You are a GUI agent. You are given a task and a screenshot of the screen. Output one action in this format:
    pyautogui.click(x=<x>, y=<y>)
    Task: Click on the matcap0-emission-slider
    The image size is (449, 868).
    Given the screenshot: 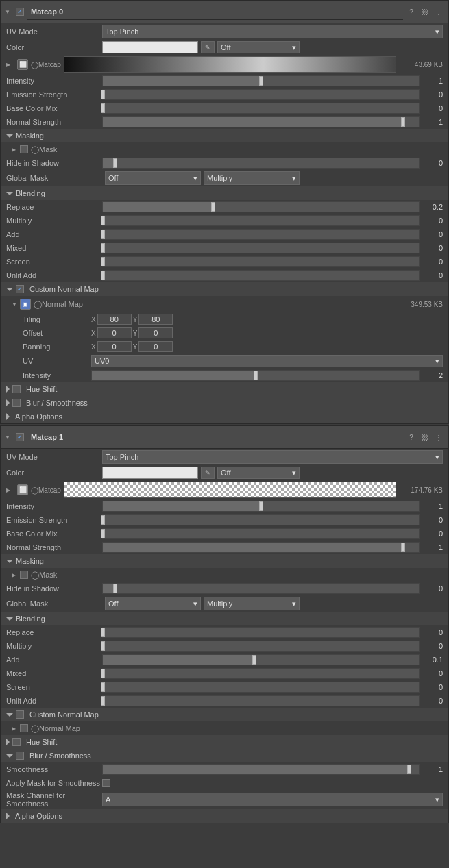 What is the action you would take?
    pyautogui.click(x=260, y=95)
    